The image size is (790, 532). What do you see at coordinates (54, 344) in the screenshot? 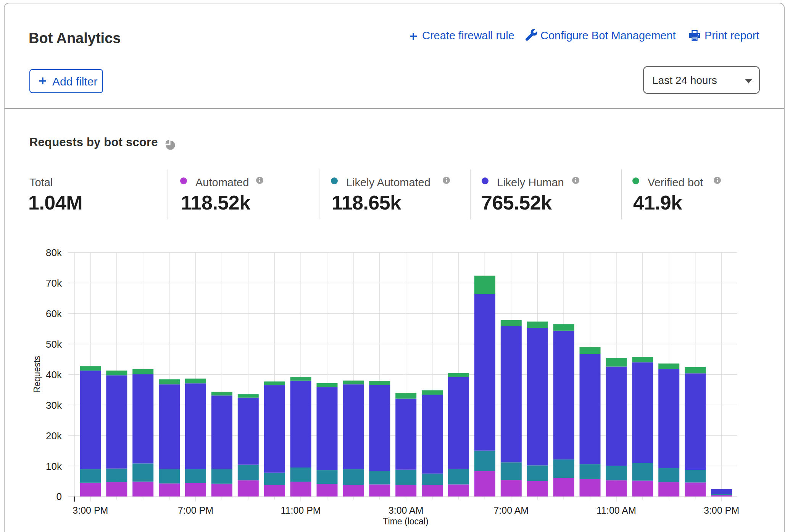
I see `svg-text: 50k` at bounding box center [54, 344].